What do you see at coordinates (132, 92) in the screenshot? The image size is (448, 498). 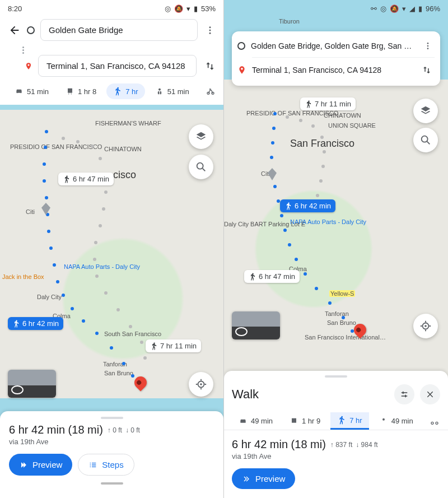 I see `mode-time: 7 hr` at bounding box center [132, 92].